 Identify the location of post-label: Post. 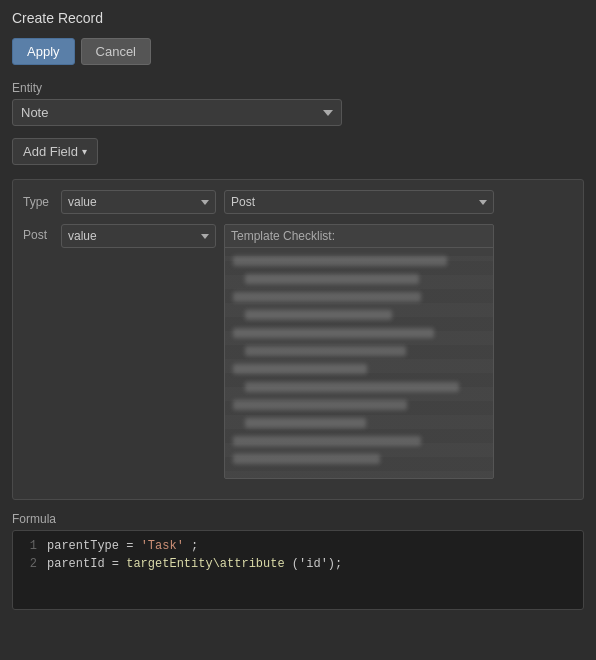
(38, 235).